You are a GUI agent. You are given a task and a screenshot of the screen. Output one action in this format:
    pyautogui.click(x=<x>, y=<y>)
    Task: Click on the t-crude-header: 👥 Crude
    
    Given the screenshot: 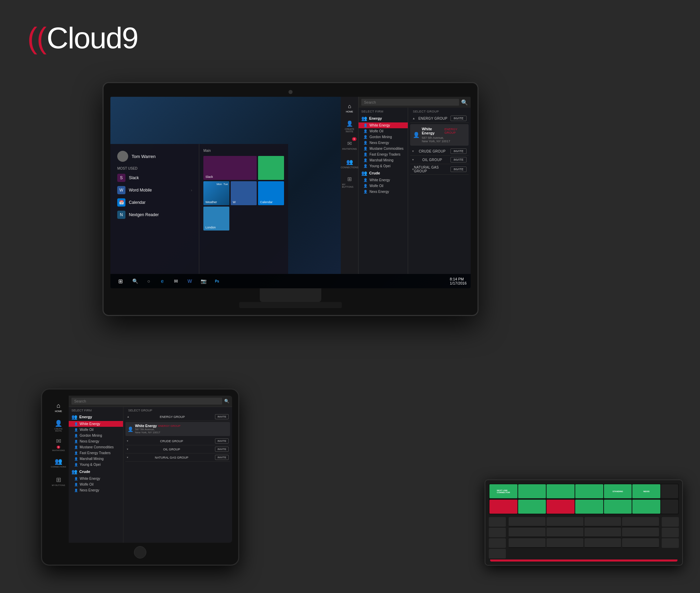 What is the action you would take?
    pyautogui.click(x=96, y=472)
    